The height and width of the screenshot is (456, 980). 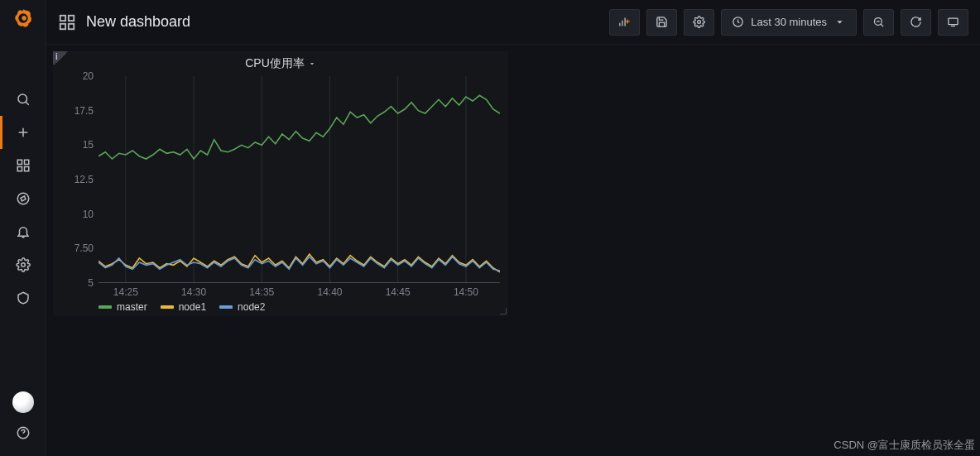 I want to click on add-panel-button, so click(x=624, y=22).